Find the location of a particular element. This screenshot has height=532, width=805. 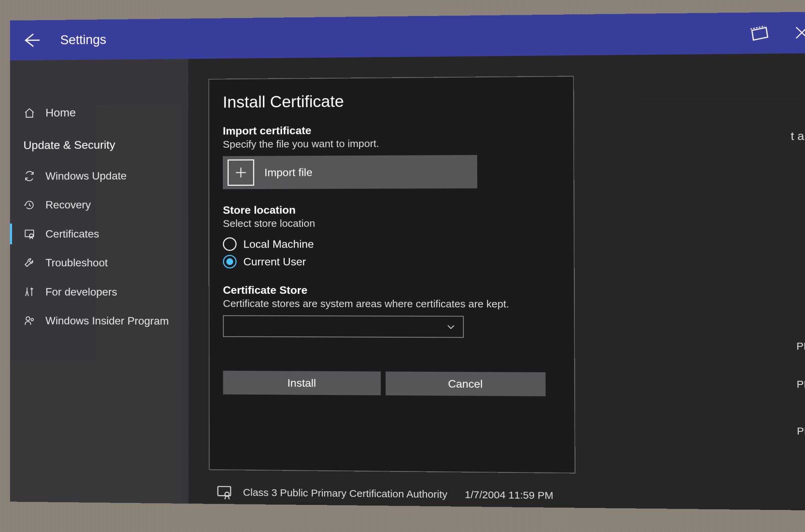

history-icon is located at coordinates (29, 205).